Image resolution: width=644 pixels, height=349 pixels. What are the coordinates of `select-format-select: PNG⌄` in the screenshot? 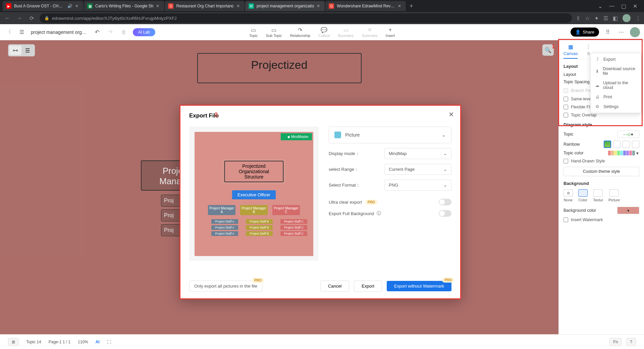 It's located at (418, 185).